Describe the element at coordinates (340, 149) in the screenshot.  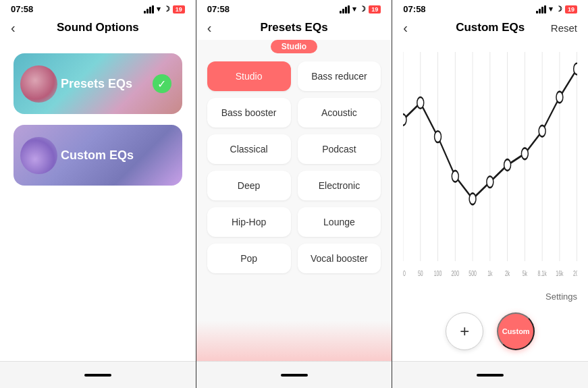
I see `preset-podcast: Podcast` at that location.